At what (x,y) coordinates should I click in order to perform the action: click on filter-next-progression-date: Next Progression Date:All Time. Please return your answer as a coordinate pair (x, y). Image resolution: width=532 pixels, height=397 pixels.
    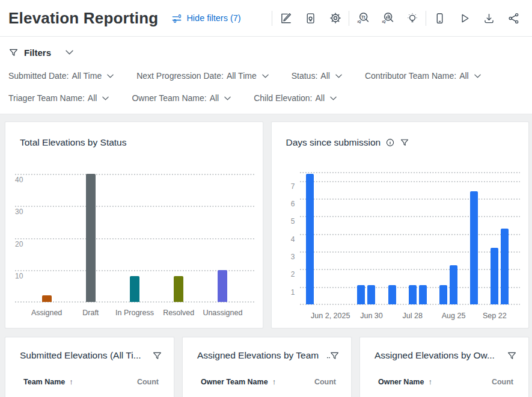
    Looking at the image, I should click on (203, 76).